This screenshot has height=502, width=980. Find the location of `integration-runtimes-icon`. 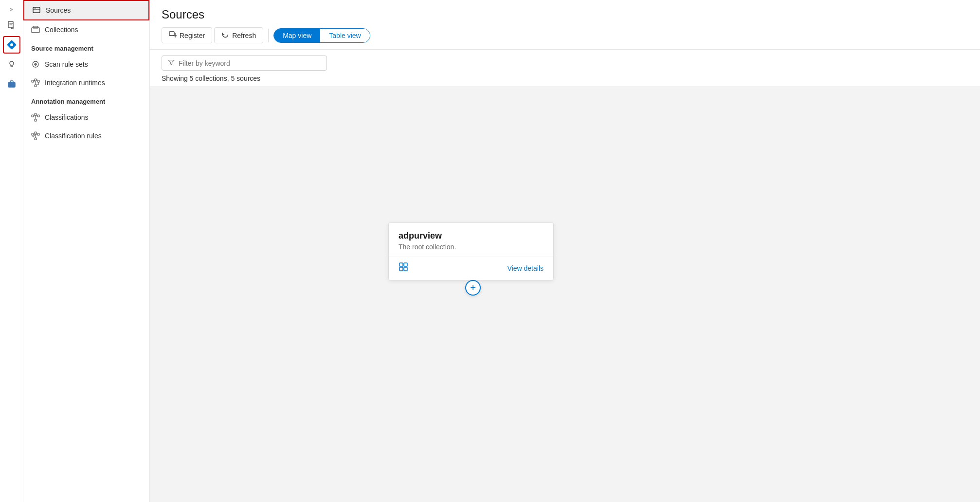

integration-runtimes-icon is located at coordinates (36, 83).